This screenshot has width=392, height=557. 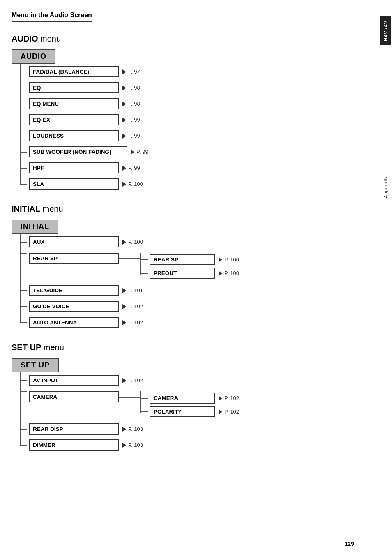 I want to click on setup-header-box: SET UP, so click(x=35, y=365).